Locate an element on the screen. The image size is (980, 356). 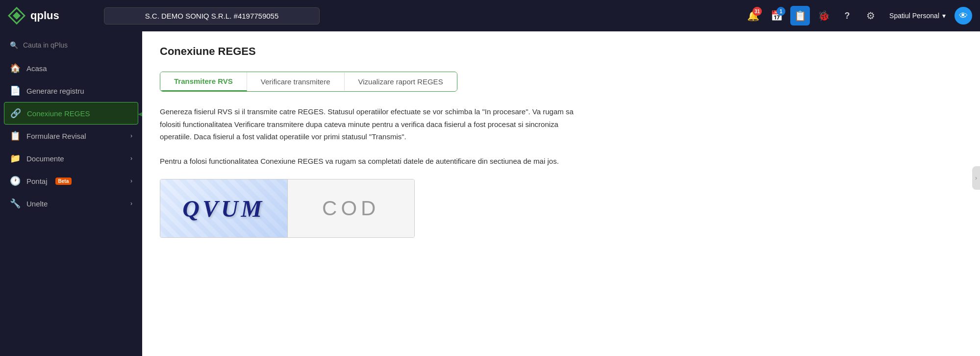
tab-transmitere-rvs: Transmitere RVS is located at coordinates (204, 81).